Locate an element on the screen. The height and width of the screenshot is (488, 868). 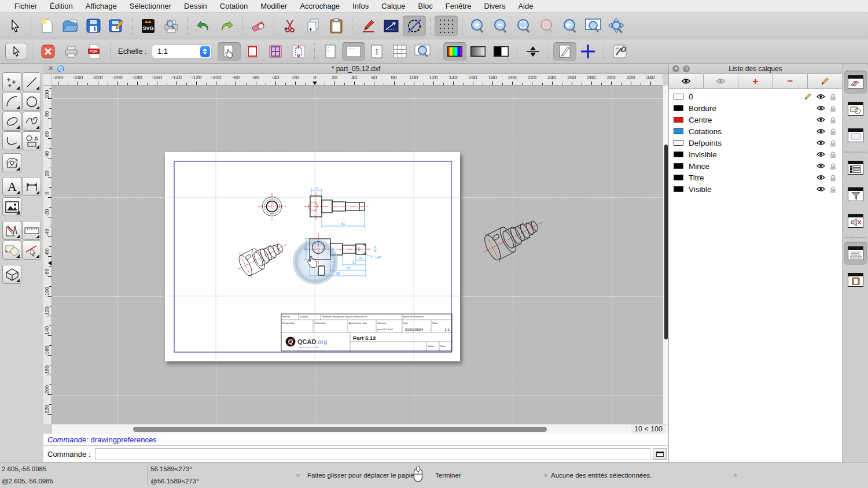
svg-export-button: SVG is located at coordinates (148, 26).